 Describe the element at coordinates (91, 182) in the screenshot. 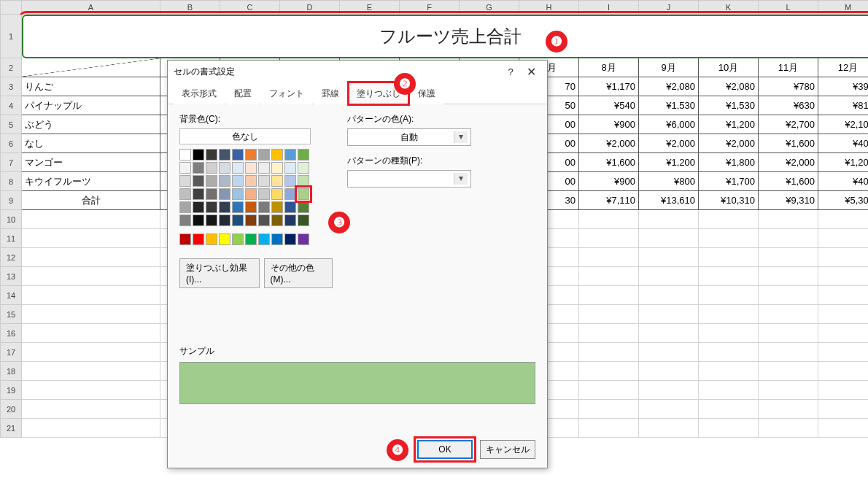

I see `row-label: キウイフルーツ` at that location.